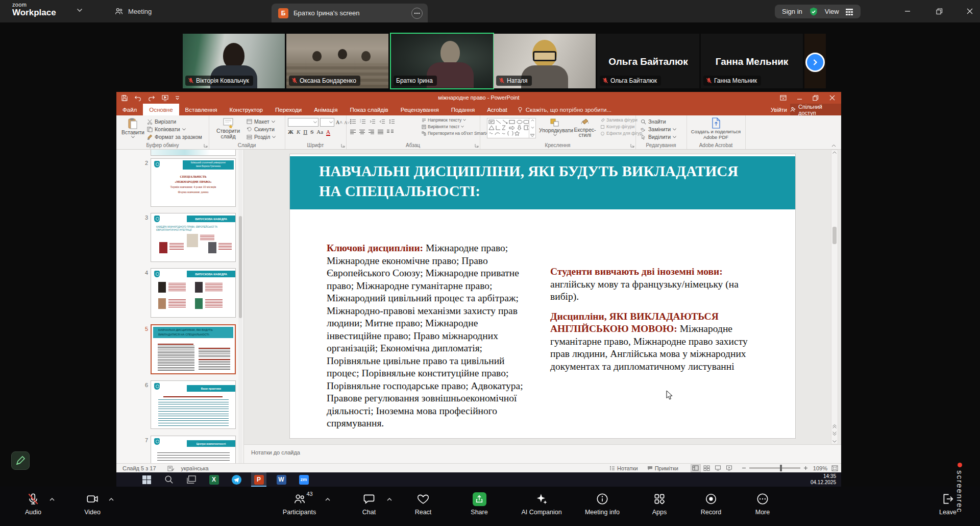  I want to click on replace-button: abЗамінити, so click(658, 129).